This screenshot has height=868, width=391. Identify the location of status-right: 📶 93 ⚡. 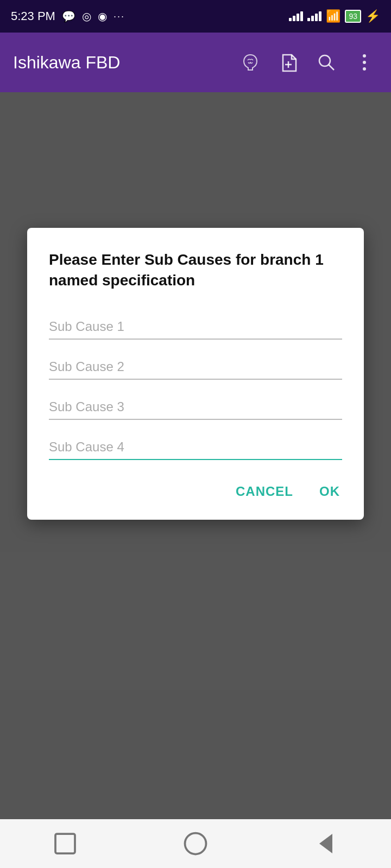
(335, 16).